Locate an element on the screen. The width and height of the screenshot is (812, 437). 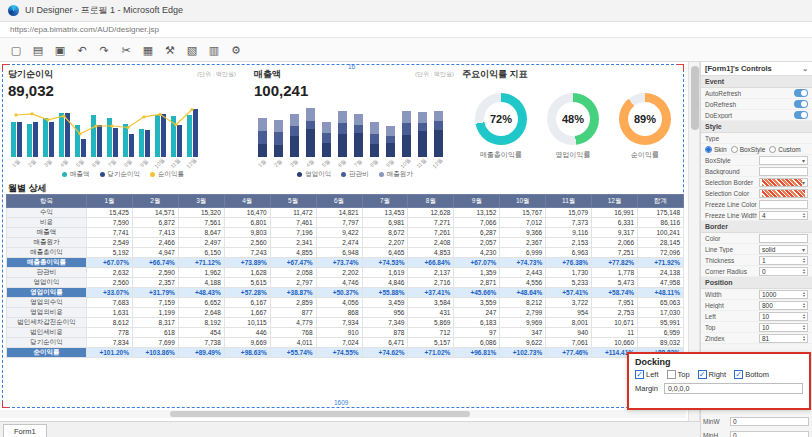
net-profit-card: (단위 : 백만원) 당기순이익 89,032 1월2월3월4월5월6월7월8월… is located at coordinates (123, 124).